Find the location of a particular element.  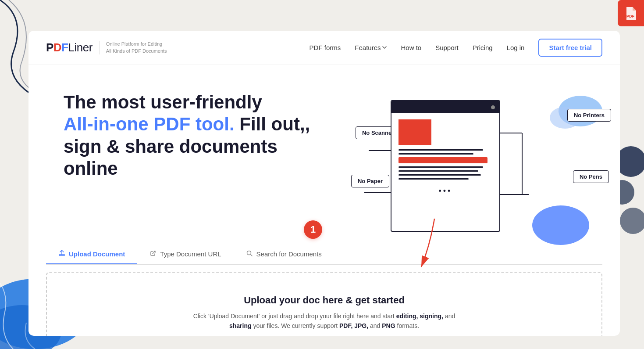

logo-text: PDF Liner is located at coordinates (69, 47).